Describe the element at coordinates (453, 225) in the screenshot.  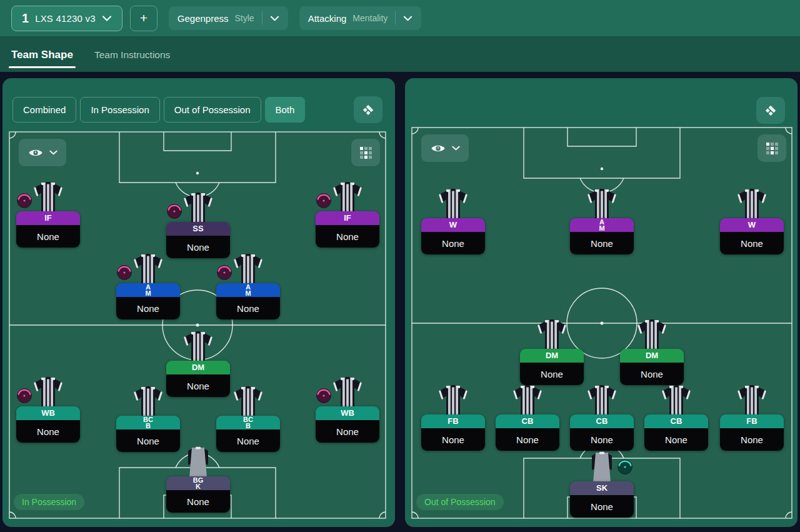
I see `role-bar: W` at that location.